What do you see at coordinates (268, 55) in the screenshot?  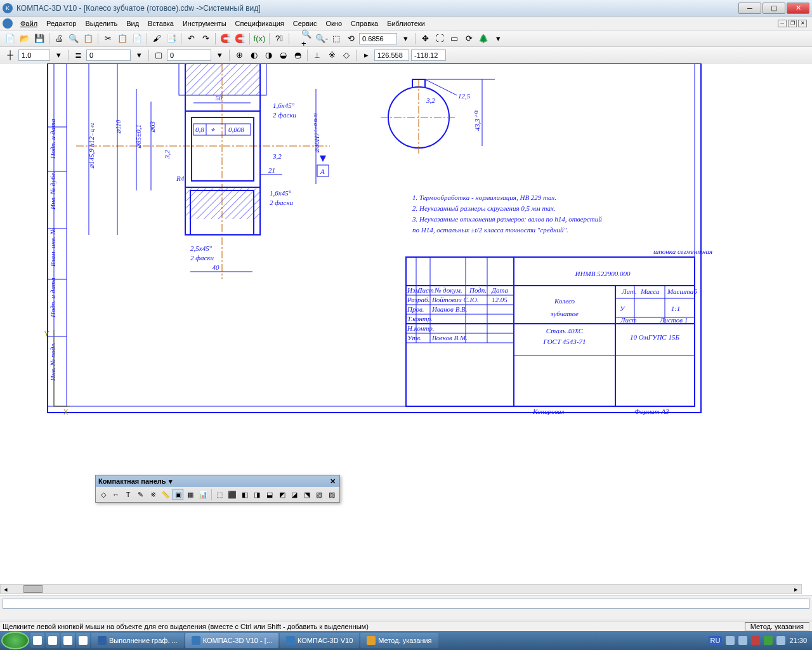 I see `snap3-button: ◑` at bounding box center [268, 55].